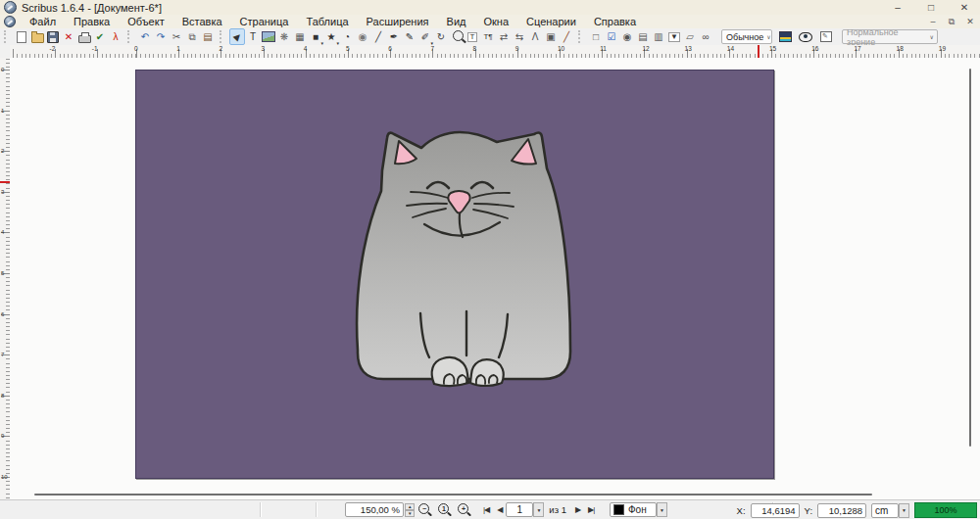  I want to click on pdf-list-box-button: ▥, so click(659, 37).